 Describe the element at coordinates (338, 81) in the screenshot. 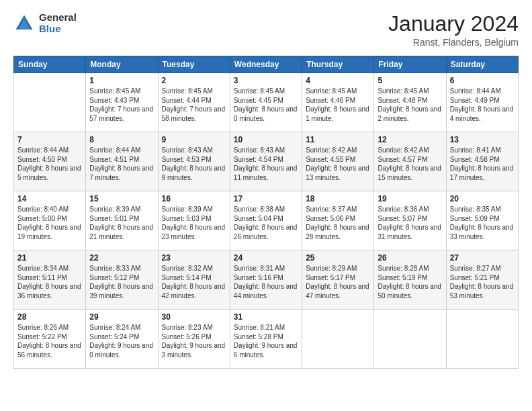

I see `day-number: 4` at that location.